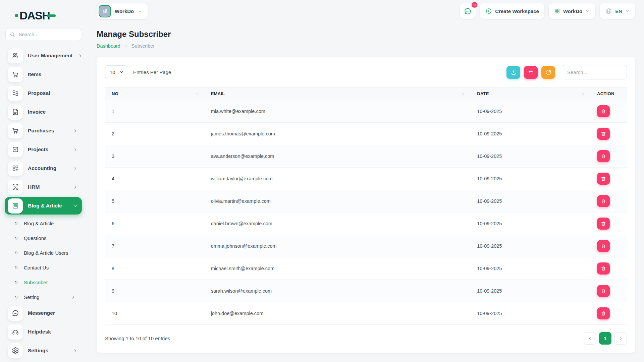 The width and height of the screenshot is (644, 362). Describe the element at coordinates (530, 94) in the screenshot. I see `column-header-date: DATE↑↓` at that location.